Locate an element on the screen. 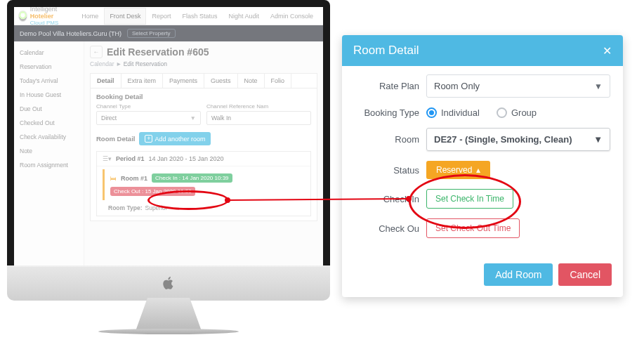 The height and width of the screenshot is (361, 644). annotation-ellipse-left is located at coordinates (188, 200).